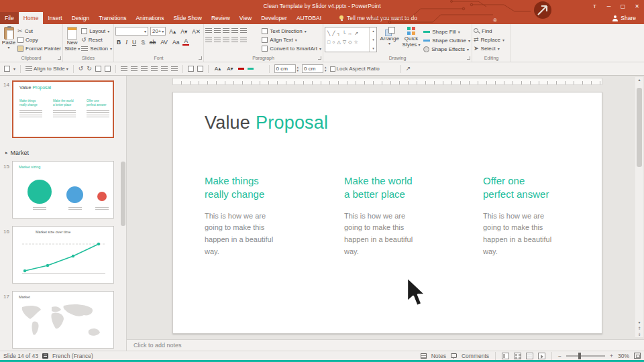 The width and height of the screenshot is (644, 362). I want to click on new-slide-button: New Slide ▾, so click(72, 39).